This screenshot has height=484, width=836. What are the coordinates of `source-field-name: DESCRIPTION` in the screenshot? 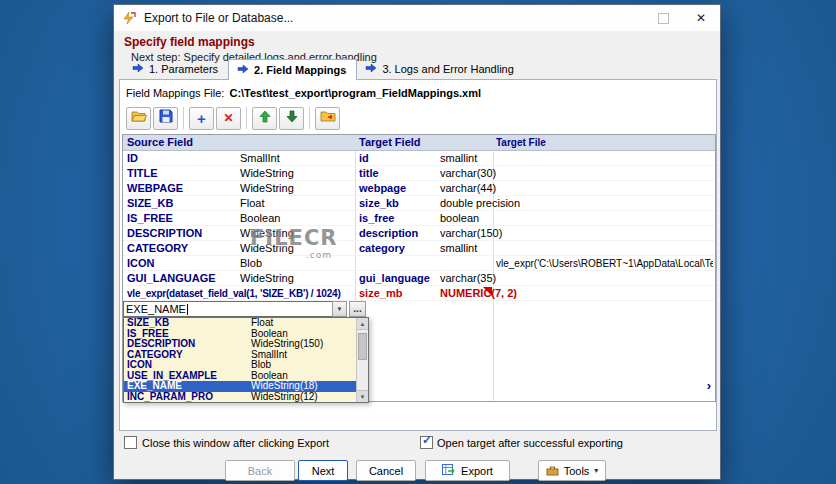 It's located at (164, 234).